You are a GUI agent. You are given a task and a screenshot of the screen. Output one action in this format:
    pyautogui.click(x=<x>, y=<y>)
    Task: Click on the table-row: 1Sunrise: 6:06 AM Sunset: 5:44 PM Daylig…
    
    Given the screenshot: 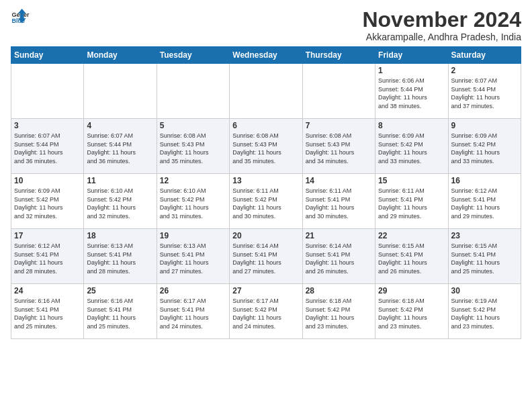 What is the action you would take?
    pyautogui.click(x=412, y=91)
    